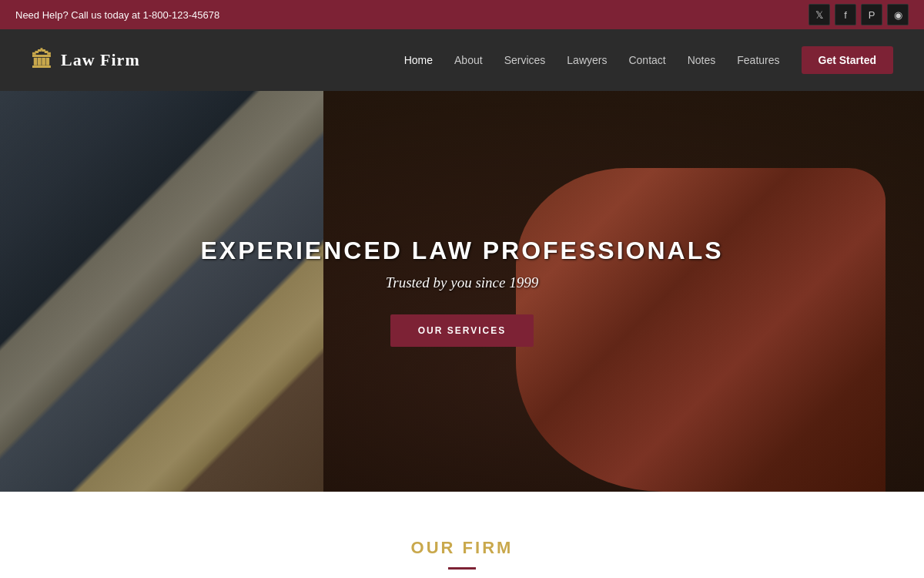 Image resolution: width=924 pixels, height=578 pixels. Describe the element at coordinates (819, 15) in the screenshot. I see `twitter-icon: 𝕏` at that location.